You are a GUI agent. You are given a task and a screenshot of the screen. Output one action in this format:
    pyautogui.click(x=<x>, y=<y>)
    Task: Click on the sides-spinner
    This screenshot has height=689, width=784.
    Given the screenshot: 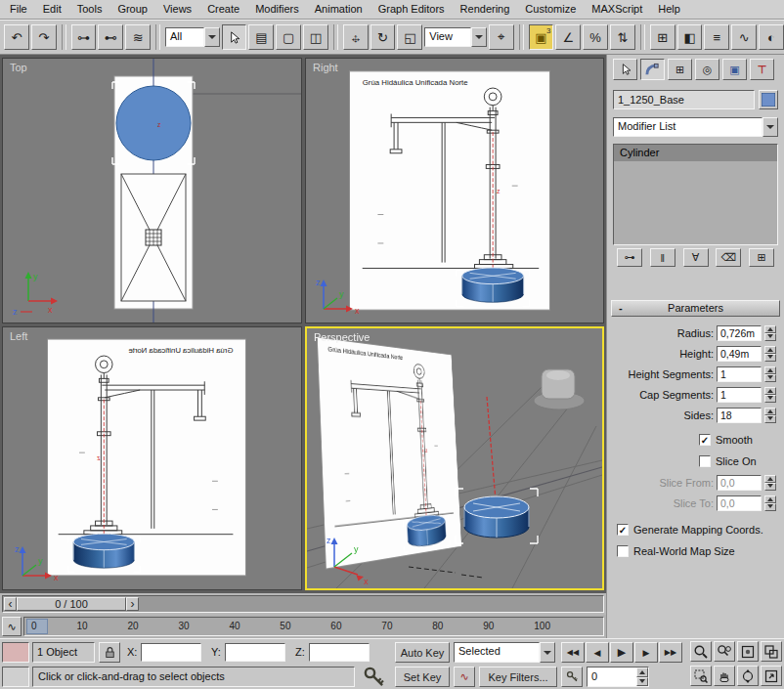 What is the action you would take?
    pyautogui.click(x=770, y=415)
    